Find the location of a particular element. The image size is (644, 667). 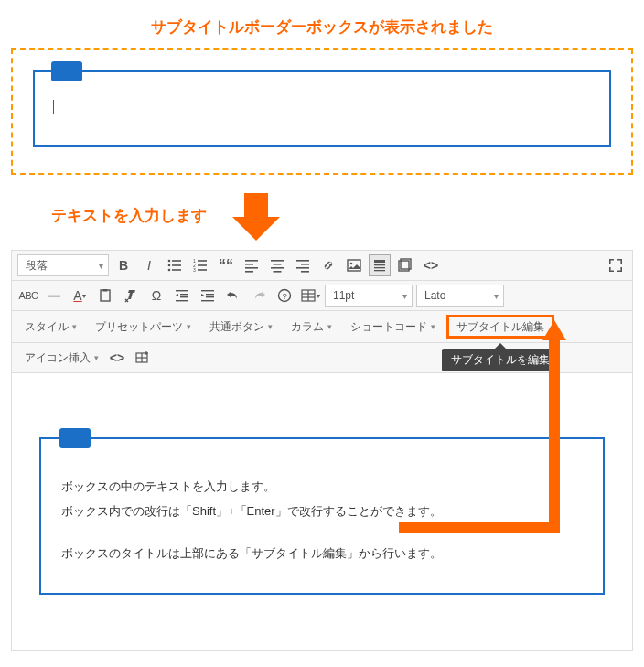

text-cursor is located at coordinates (53, 107).